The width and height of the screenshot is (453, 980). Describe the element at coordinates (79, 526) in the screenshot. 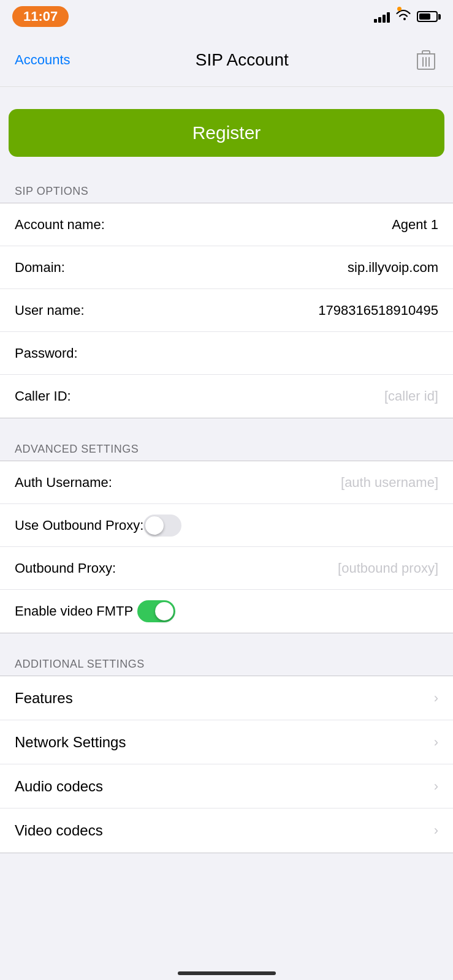

I see `outbound-proxy-toggle-label: Use Outbound Proxy:` at that location.